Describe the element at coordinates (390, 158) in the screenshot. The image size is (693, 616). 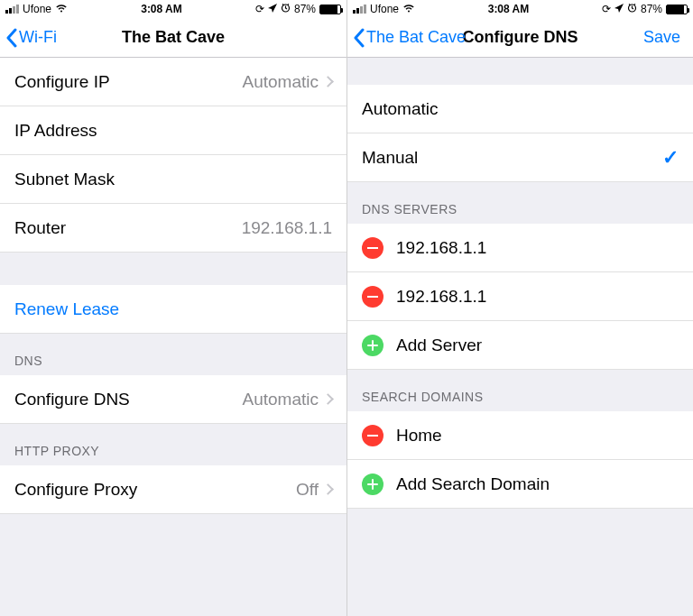
I see `manual-label: Manual` at that location.